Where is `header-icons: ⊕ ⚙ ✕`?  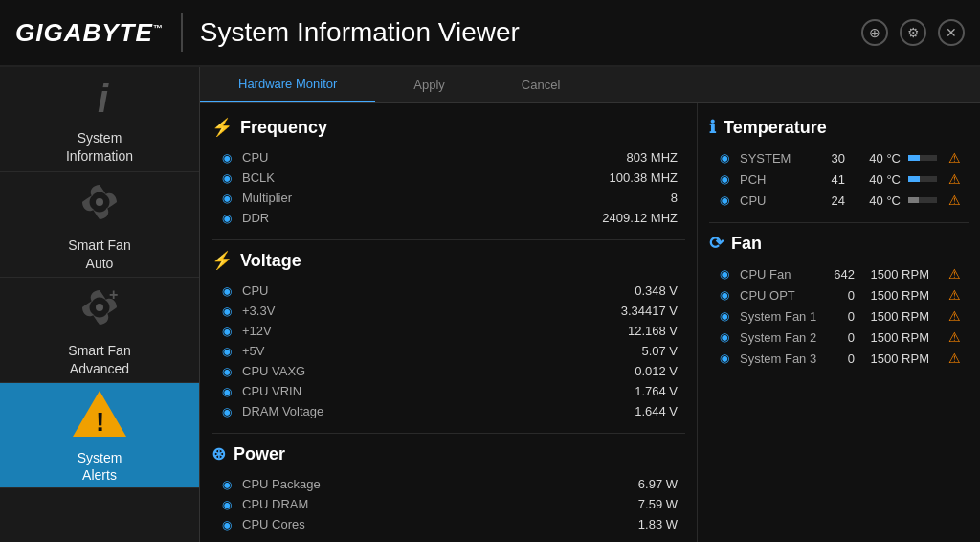 header-icons: ⊕ ⚙ ✕ is located at coordinates (913, 33).